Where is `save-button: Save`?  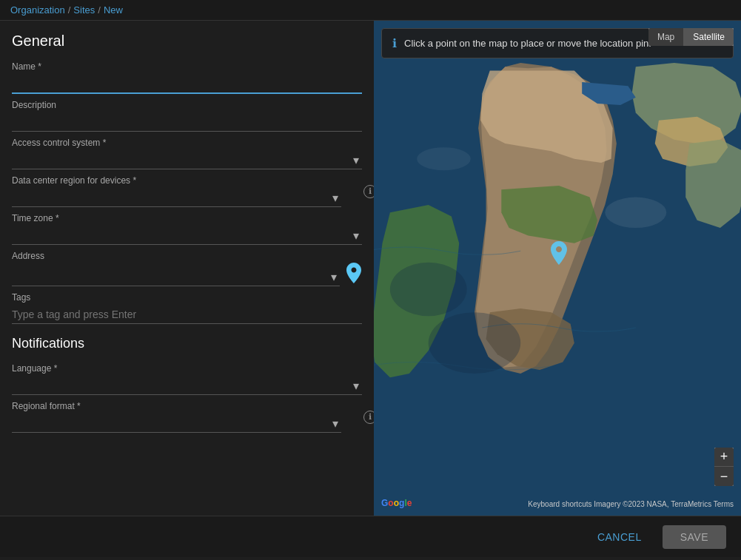 save-button: Save is located at coordinates (694, 537).